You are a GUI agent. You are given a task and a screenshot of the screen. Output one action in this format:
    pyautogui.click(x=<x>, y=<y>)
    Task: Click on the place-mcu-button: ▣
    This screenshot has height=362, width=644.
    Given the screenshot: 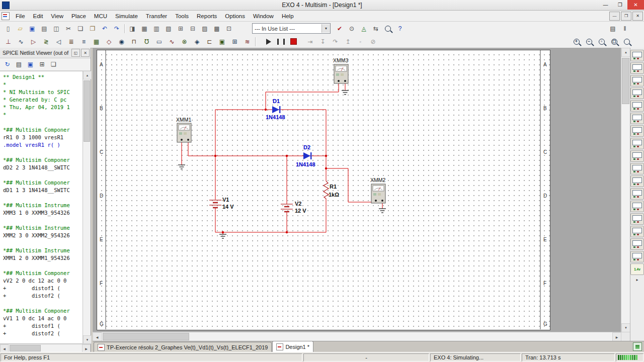 What is the action you would take?
    pyautogui.click(x=222, y=42)
    